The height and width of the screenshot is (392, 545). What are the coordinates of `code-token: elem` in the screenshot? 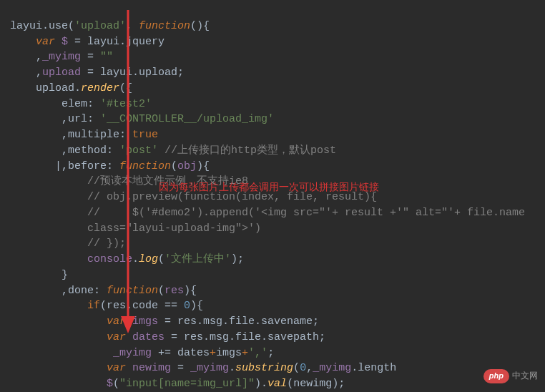 It's located at (49, 104).